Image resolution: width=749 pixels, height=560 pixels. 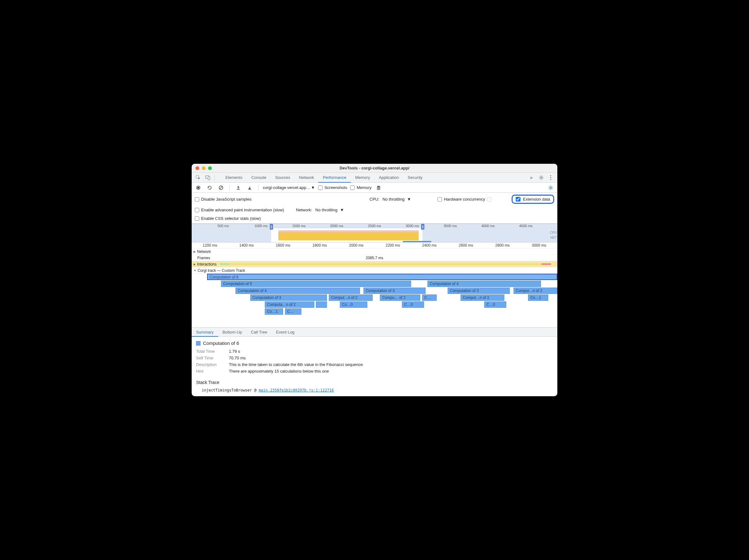 I want to click on flame-entry: Compu… of 2, so click(x=400, y=298).